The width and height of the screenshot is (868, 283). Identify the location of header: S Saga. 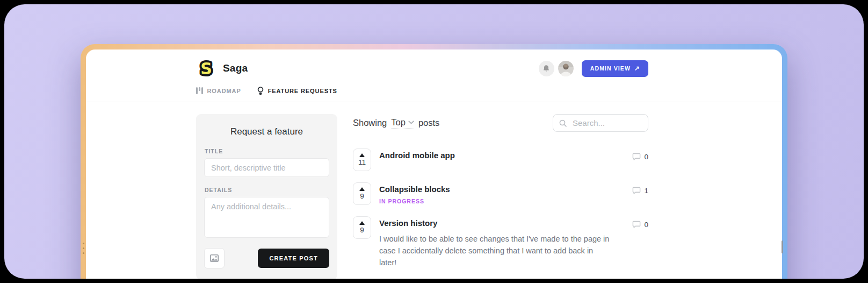
(434, 76).